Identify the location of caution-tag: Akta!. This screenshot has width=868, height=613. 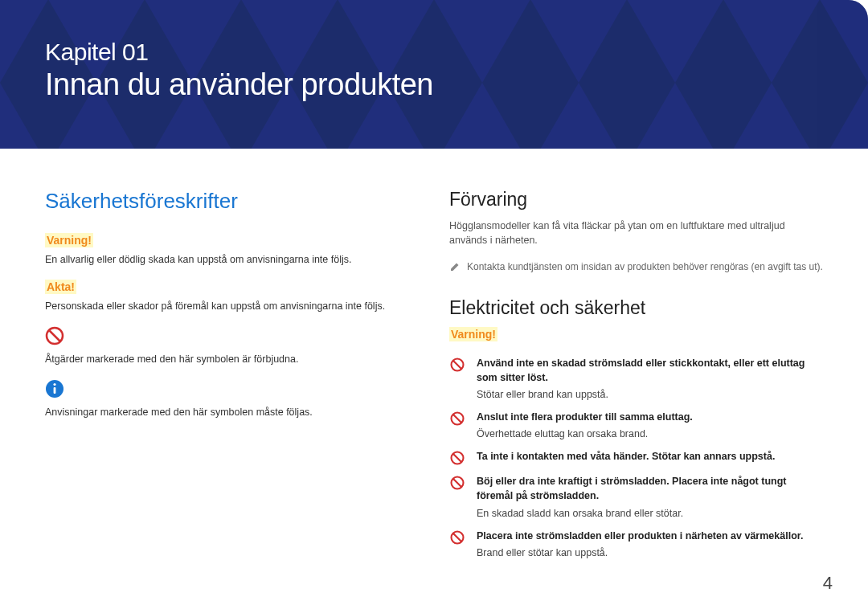
(61, 287).